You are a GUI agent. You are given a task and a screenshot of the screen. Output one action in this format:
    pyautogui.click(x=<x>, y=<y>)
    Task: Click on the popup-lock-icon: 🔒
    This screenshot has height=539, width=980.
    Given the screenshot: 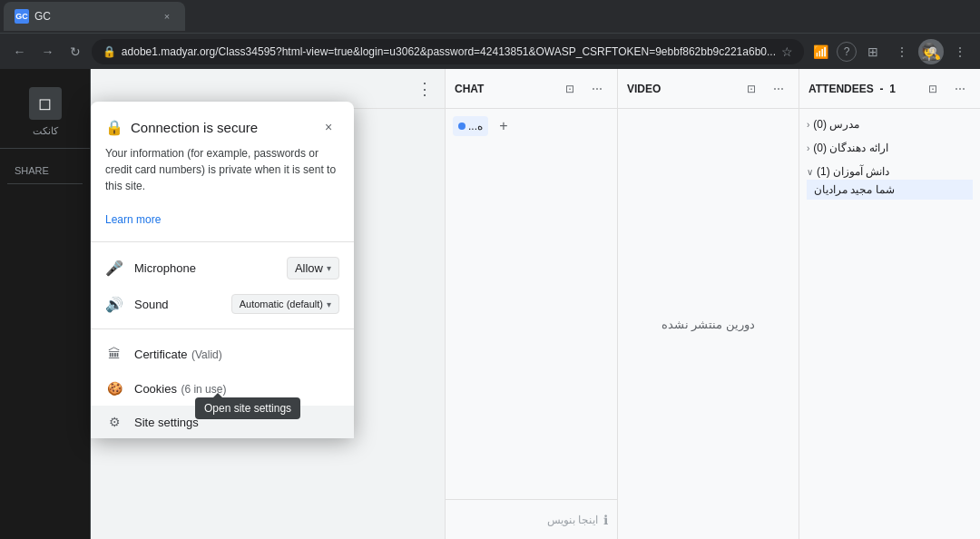 What is the action you would take?
    pyautogui.click(x=114, y=127)
    